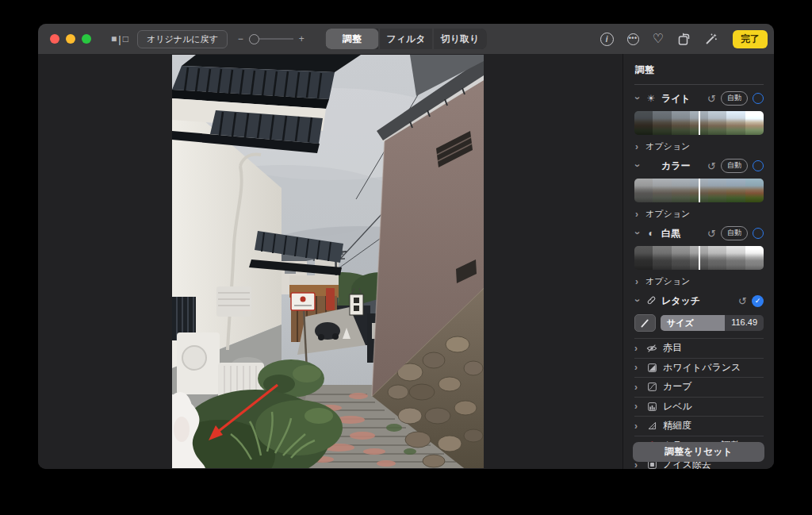 The height and width of the screenshot is (515, 812). Describe the element at coordinates (699, 70) in the screenshot. I see `sidebar-title: 調整` at that location.